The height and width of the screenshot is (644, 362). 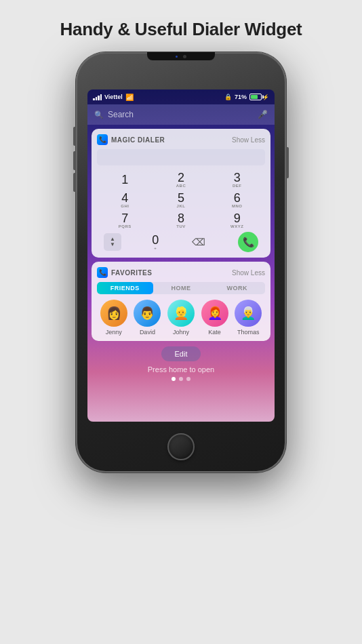 What do you see at coordinates (184, 57) in the screenshot?
I see `camera-dot` at bounding box center [184, 57].